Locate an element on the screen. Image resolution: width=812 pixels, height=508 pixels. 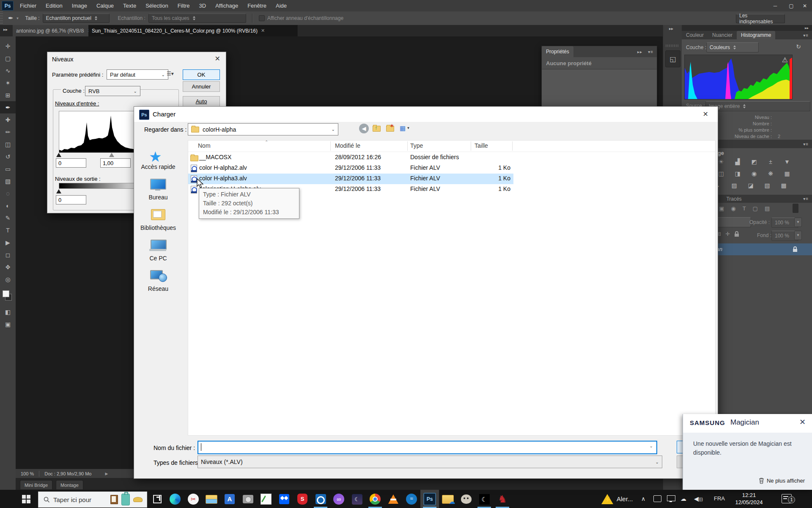
hand-tool: ✥ is located at coordinates (8, 267).